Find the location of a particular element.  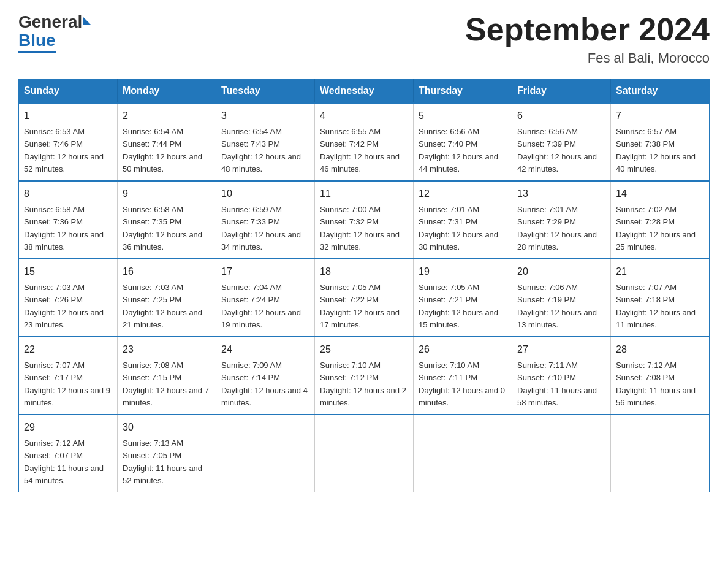

day-number: 19 is located at coordinates (463, 272).